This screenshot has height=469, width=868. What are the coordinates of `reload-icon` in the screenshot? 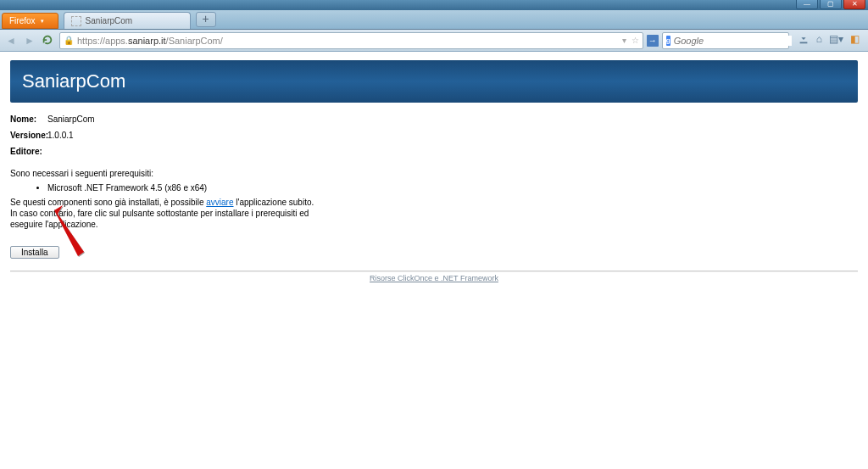 It's located at (48, 41).